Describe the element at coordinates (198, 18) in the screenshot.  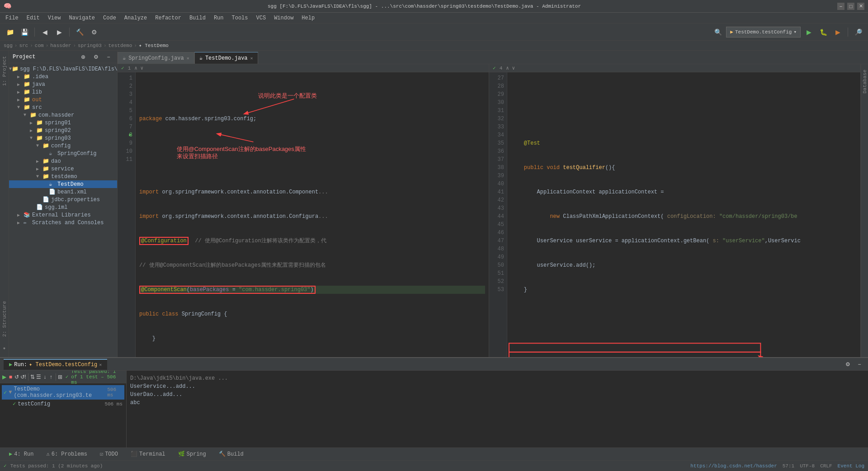
I see `menu-build: Build` at that location.